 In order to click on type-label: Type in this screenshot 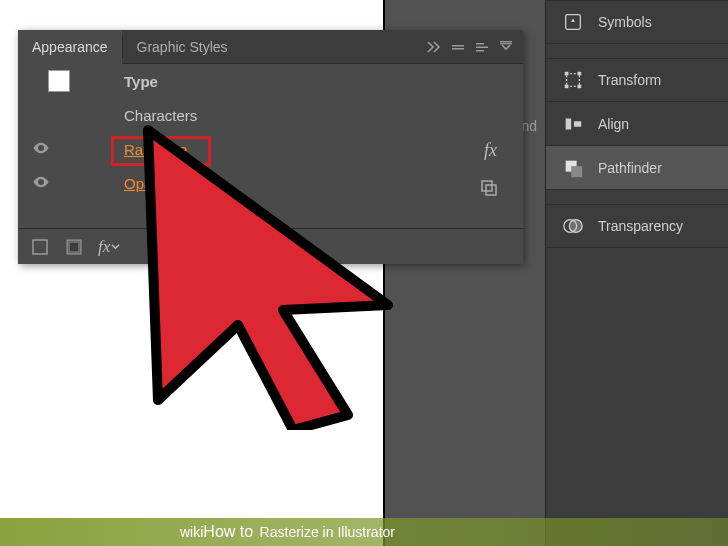, I will do `click(302, 82)`.